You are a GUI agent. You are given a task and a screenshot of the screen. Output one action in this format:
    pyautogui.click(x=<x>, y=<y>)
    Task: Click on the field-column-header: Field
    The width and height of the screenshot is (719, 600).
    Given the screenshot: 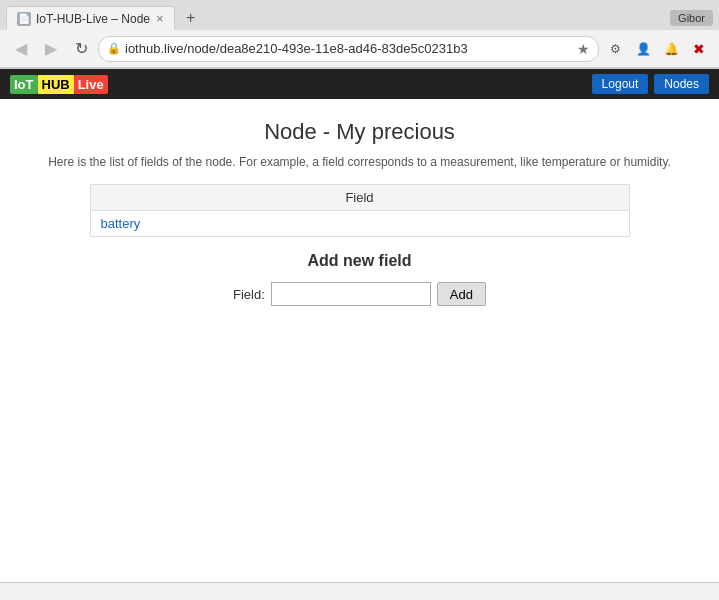 What is the action you would take?
    pyautogui.click(x=360, y=198)
    